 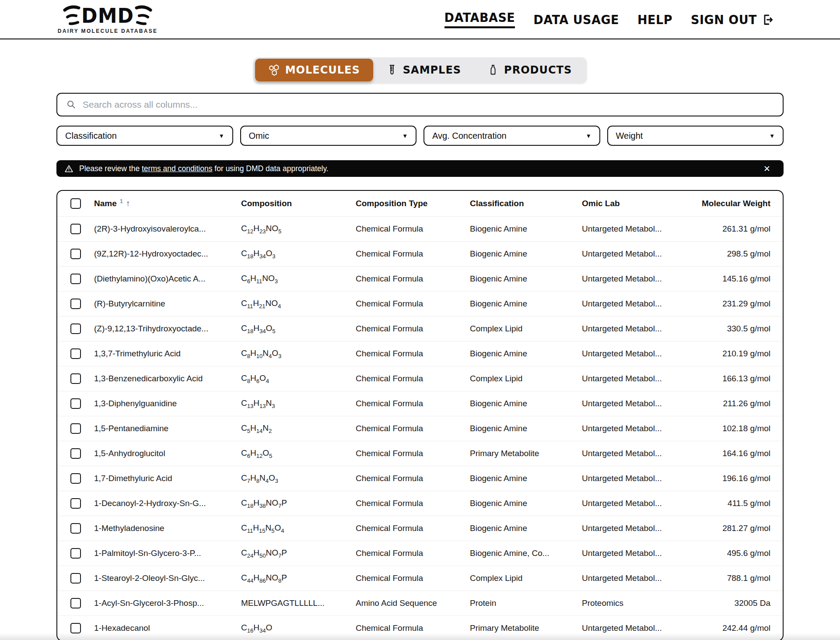 What do you see at coordinates (634, 204) in the screenshot?
I see `column-header-omic-lab: Omic Lab` at bounding box center [634, 204].